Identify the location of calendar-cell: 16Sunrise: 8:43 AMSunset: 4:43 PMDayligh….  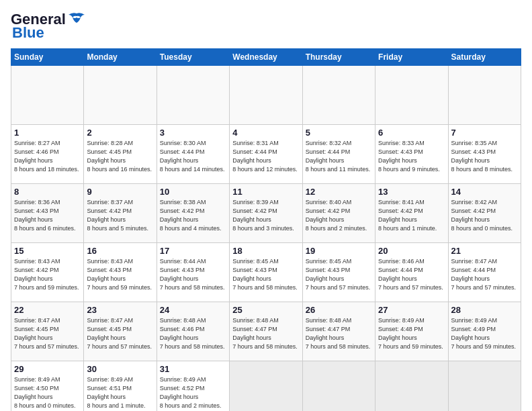
(120, 273).